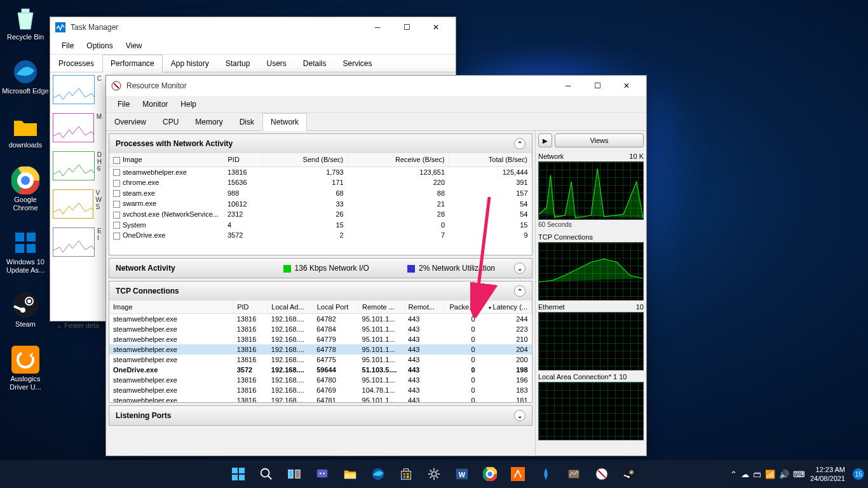 This screenshot has width=868, height=488. What do you see at coordinates (320, 144) in the screenshot?
I see `processes-panel-header: Processes with Network Activity ⌃` at bounding box center [320, 144].